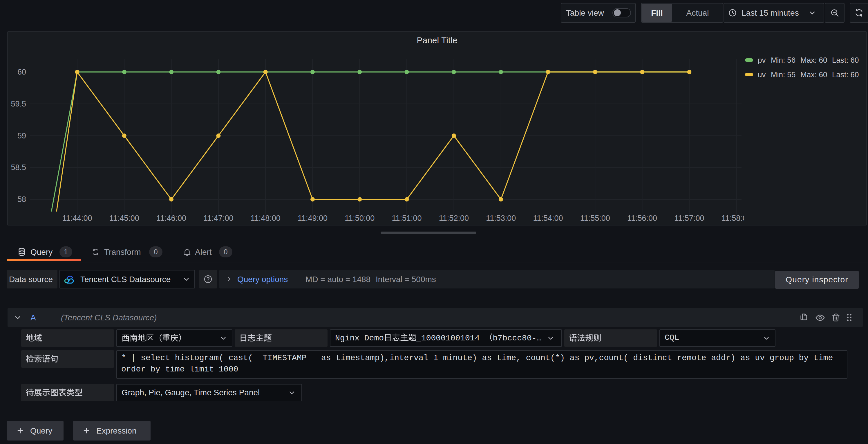 The height and width of the screenshot is (444, 868). I want to click on svg-text: 11:50:00, so click(360, 218).